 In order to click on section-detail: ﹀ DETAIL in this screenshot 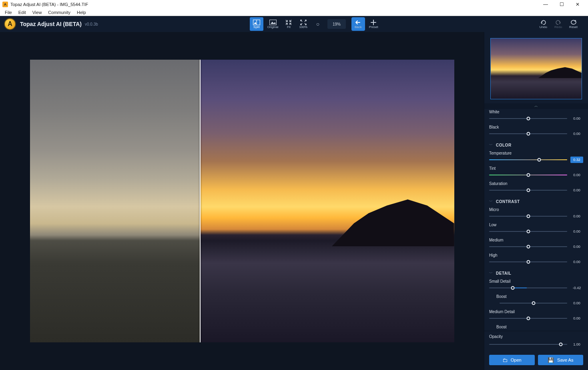, I will do `click(536, 273)`.